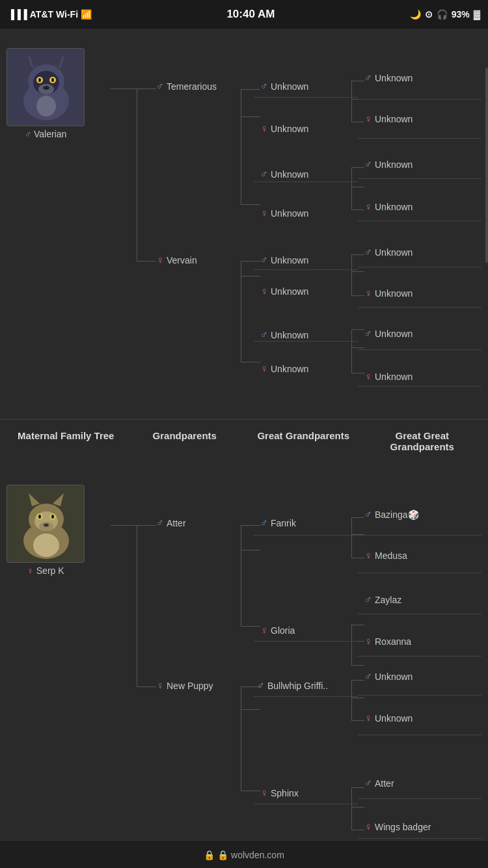 The image size is (488, 868). Describe the element at coordinates (394, 677) in the screenshot. I see `unknown5-label: Unknown` at that location.